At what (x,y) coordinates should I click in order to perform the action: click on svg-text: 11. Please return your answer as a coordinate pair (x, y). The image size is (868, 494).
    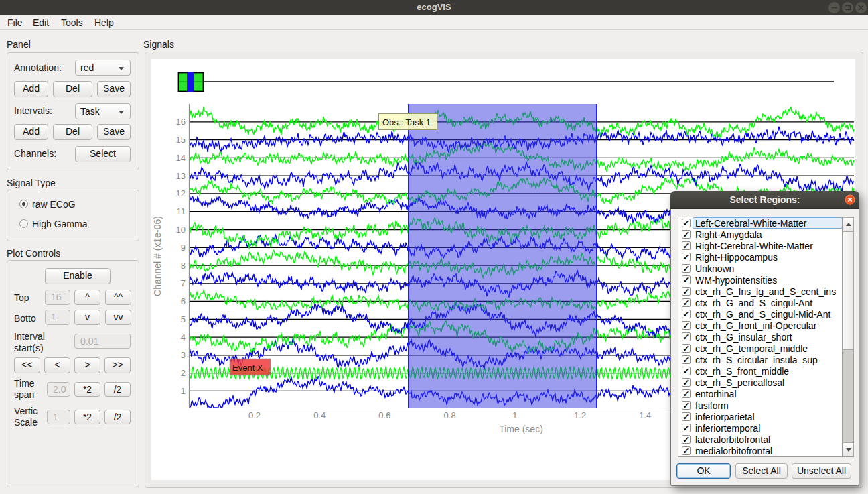
    Looking at the image, I should click on (182, 212).